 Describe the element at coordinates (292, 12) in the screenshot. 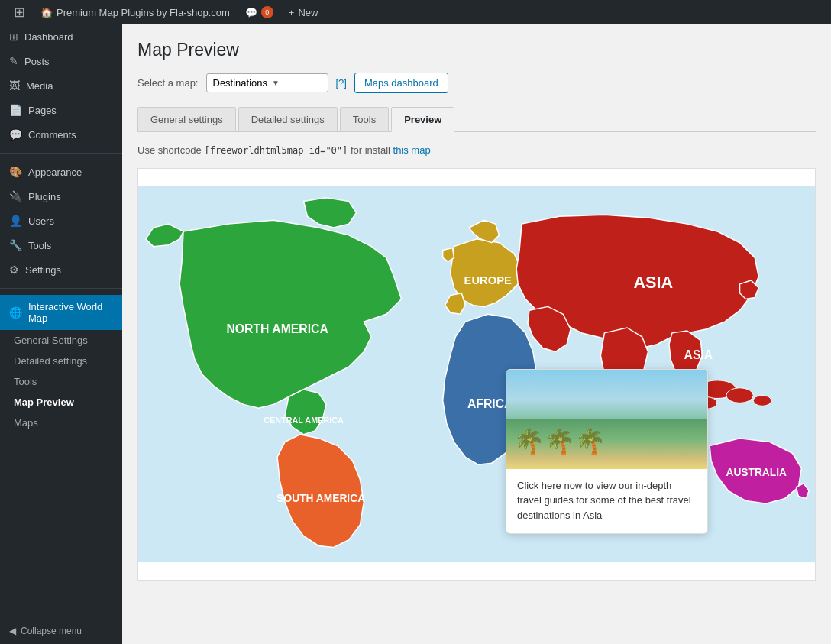

I see `plus-icon: +` at that location.